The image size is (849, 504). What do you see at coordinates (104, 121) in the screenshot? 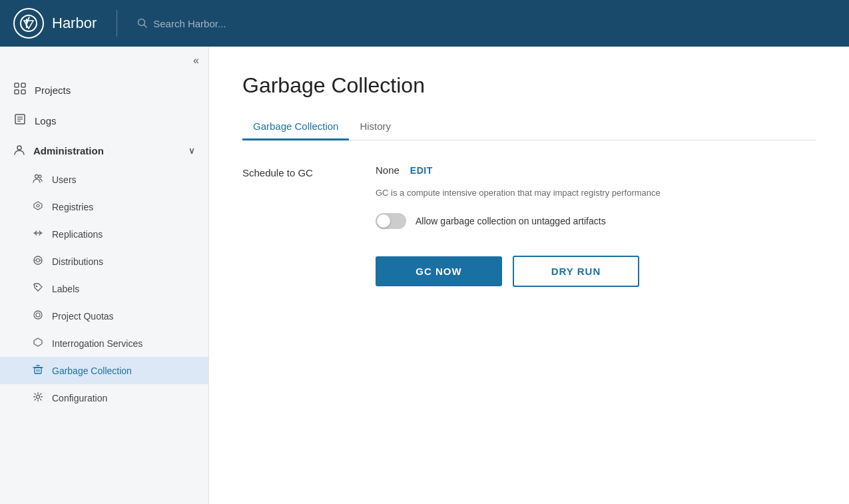
I see `sidebar-item-logs: Logs` at bounding box center [104, 121].